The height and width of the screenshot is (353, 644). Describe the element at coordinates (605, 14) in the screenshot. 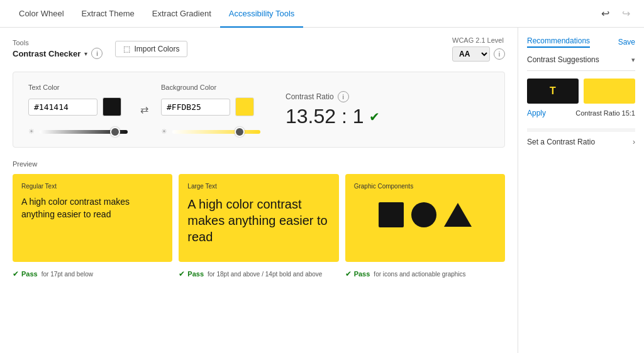

I see `undo-button: ↩` at that location.